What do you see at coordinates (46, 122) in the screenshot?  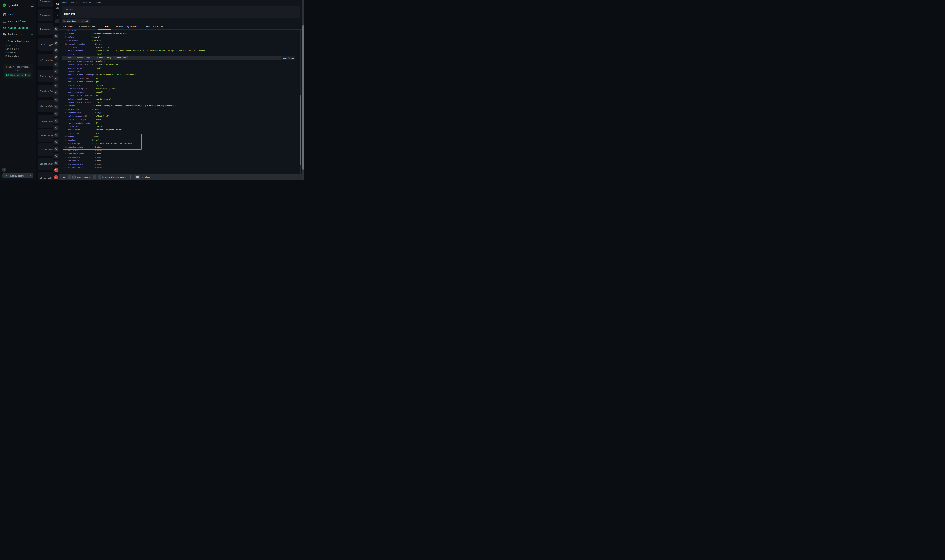 I see `session-list-item: Howard.Run` at bounding box center [46, 122].